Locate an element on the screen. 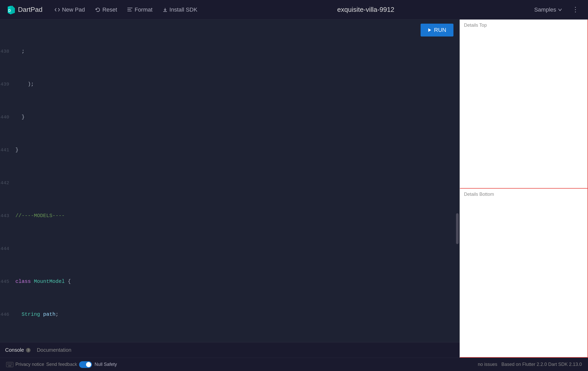  format-label: Format is located at coordinates (144, 10).